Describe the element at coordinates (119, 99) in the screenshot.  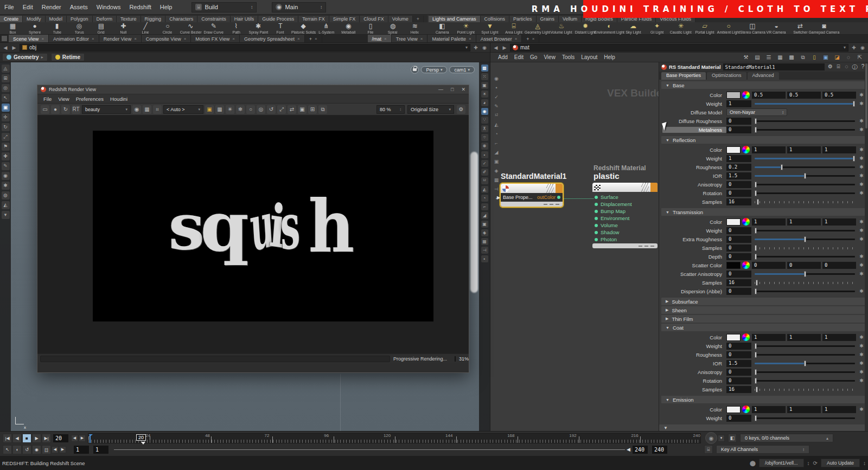
I see `menu-item: Houdini` at that location.